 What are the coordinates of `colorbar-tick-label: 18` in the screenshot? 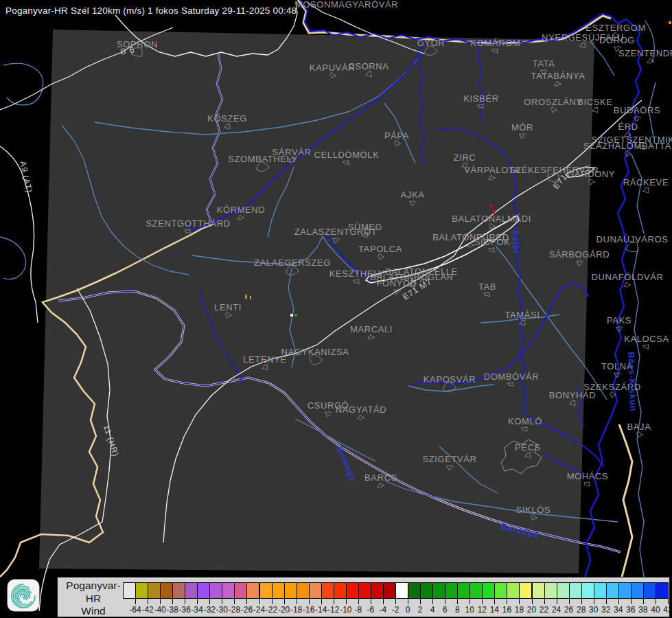 It's located at (519, 610).